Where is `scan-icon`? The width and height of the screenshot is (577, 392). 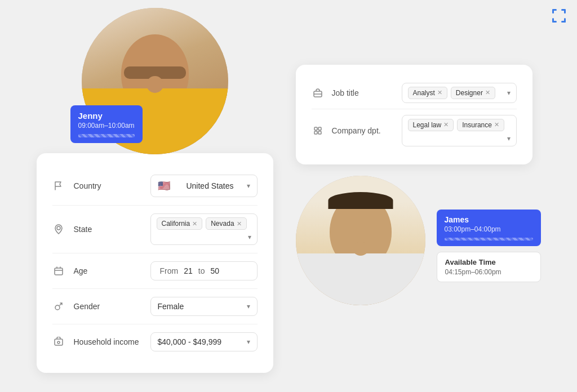 scan-icon is located at coordinates (559, 17).